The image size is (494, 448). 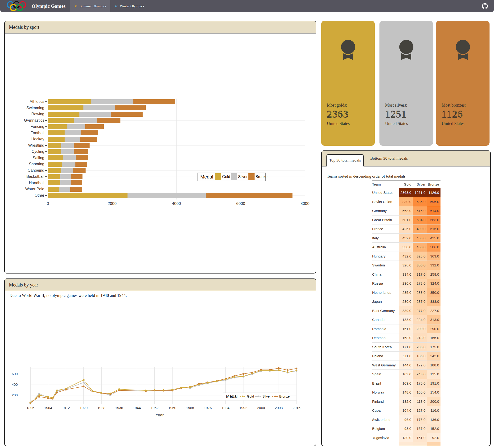 I want to click on table-row: Netherlands235.0283.0350.0, so click(x=406, y=293).